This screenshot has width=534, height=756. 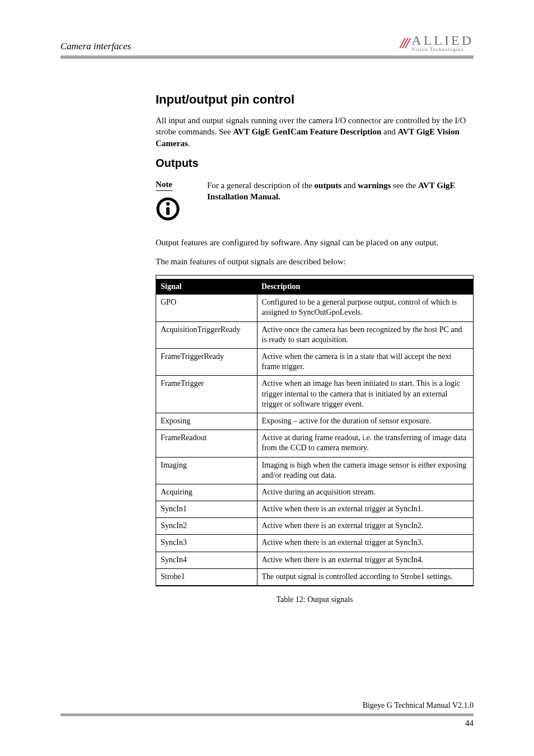 What do you see at coordinates (96, 46) in the screenshot?
I see `section-title: Camera interfaces` at bounding box center [96, 46].